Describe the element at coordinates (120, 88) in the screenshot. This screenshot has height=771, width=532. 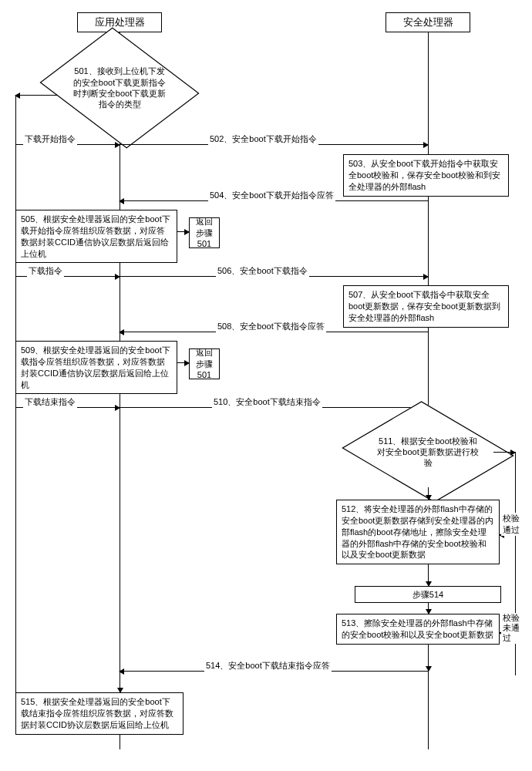
I see `decision-501-text: 501、接收到上位机下发的安全boot下载更新指令时判断安全boot下载更新指令…` at that location.